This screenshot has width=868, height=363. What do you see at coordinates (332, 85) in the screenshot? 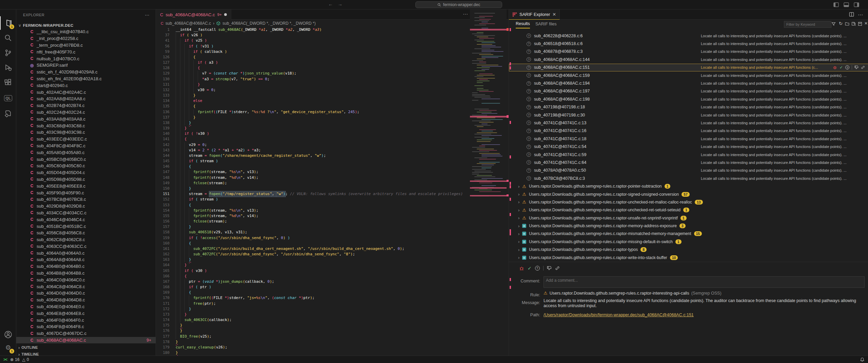
I see `code-line: 131}` at bounding box center [332, 85].